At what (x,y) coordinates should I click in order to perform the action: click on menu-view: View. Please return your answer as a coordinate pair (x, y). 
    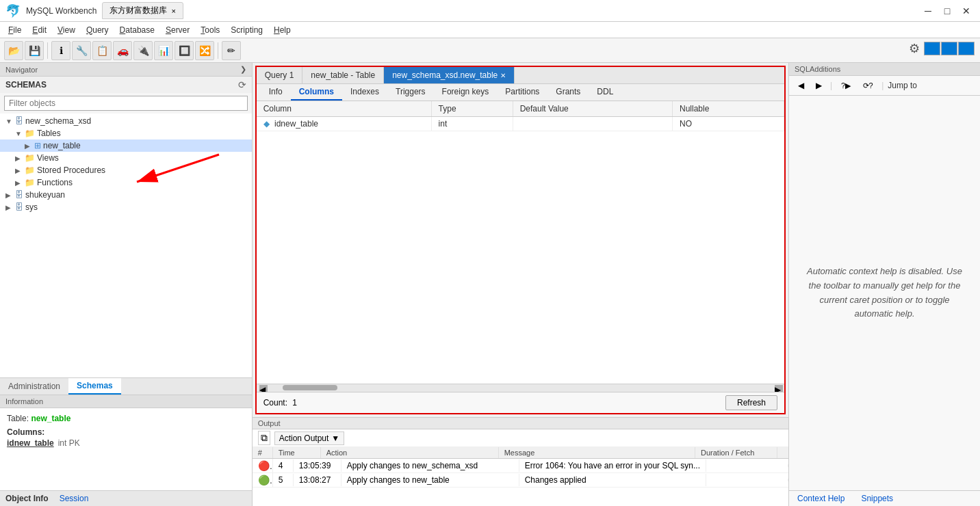
    Looking at the image, I should click on (66, 30).